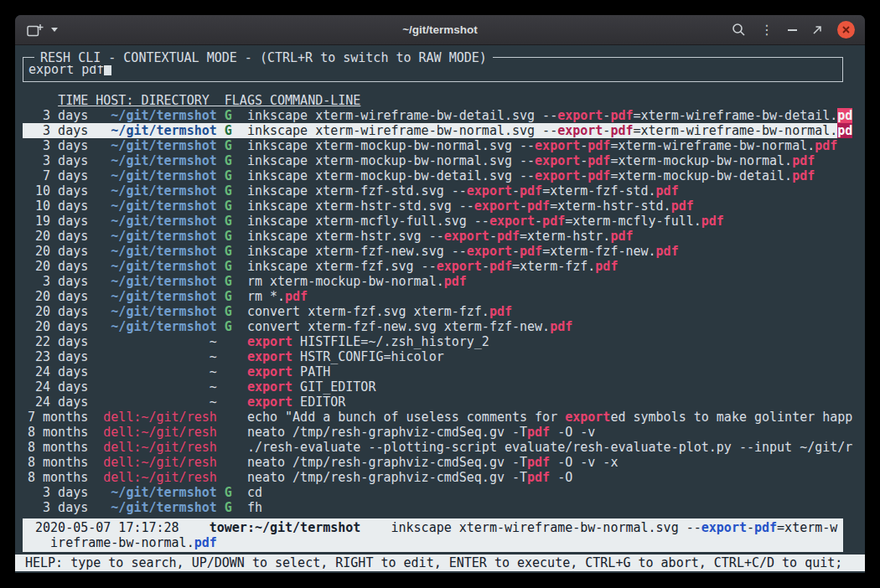 This screenshot has width=880, height=588. Describe the element at coordinates (432, 70) in the screenshot. I see `search-panel: RESH CLI - CONTEXTUAL MODE - (CTRL+R to …` at that location.